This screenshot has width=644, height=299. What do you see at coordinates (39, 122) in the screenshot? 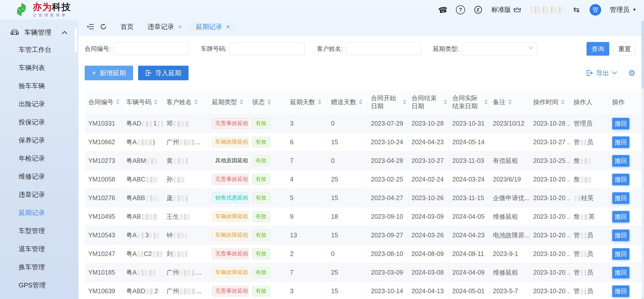
I see `sidebar-item: 投保记录` at bounding box center [39, 122].